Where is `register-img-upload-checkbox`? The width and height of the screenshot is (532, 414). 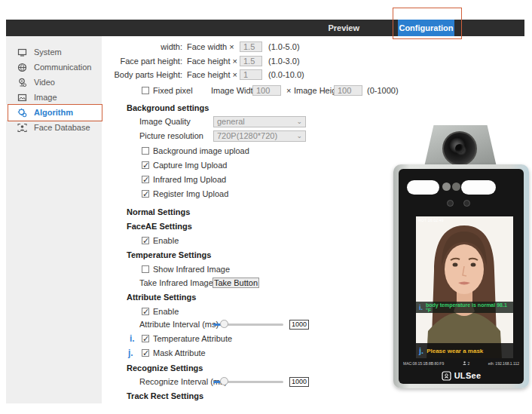 register-img-upload-checkbox is located at coordinates (145, 194).